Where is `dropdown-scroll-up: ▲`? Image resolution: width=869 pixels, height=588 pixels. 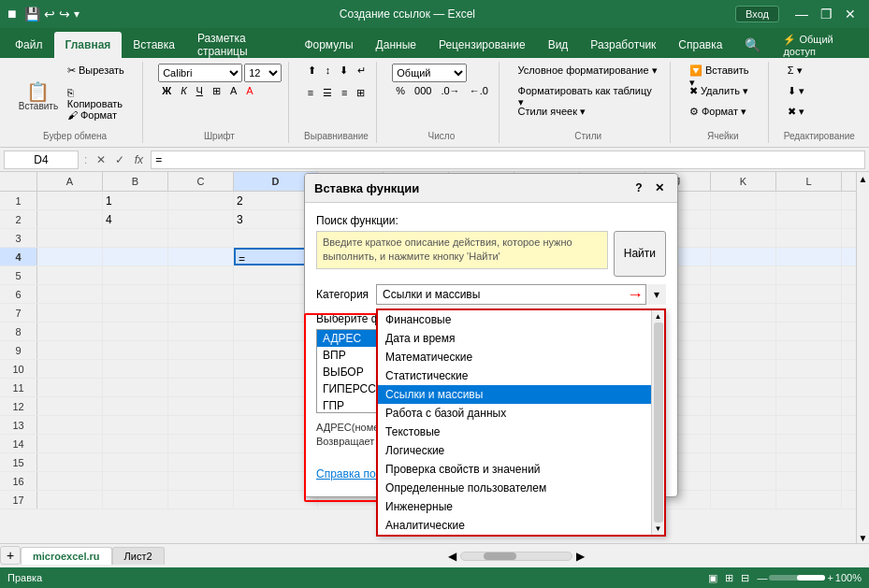
dropdown-scroll-up: ▲ is located at coordinates (659, 316).